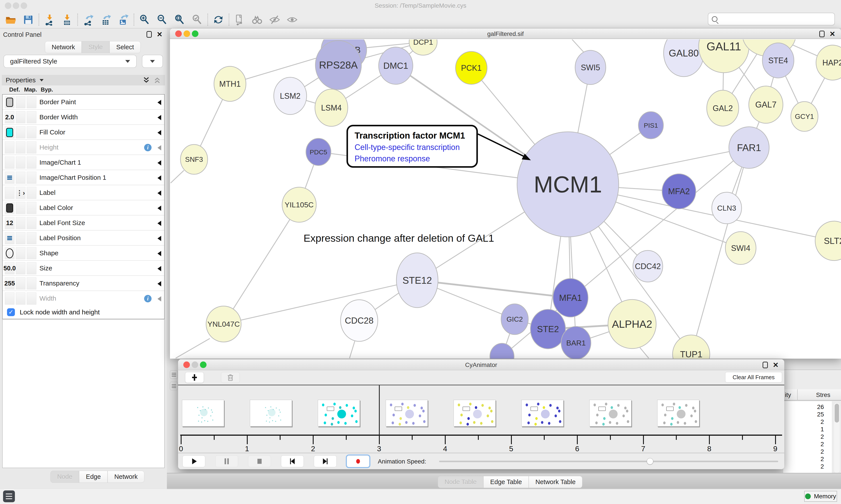 The width and height of the screenshot is (841, 504). What do you see at coordinates (84, 117) in the screenshot?
I see `property-row-border-width: 2.0Border Width` at bounding box center [84, 117].